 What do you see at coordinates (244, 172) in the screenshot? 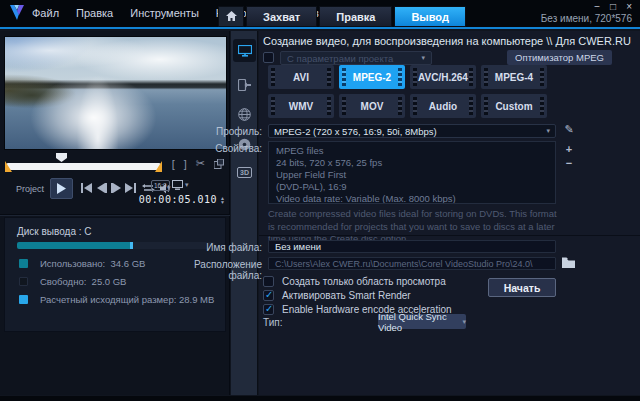
I see `sidebar-item-3d: 3D` at bounding box center [244, 172].